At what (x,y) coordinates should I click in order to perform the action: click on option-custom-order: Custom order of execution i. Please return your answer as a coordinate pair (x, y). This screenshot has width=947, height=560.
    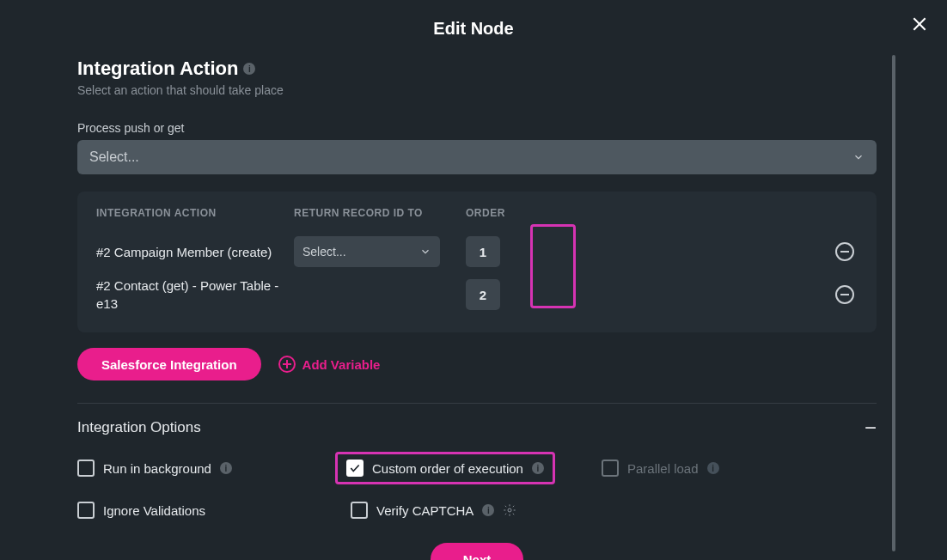
    Looking at the image, I should click on (445, 468).